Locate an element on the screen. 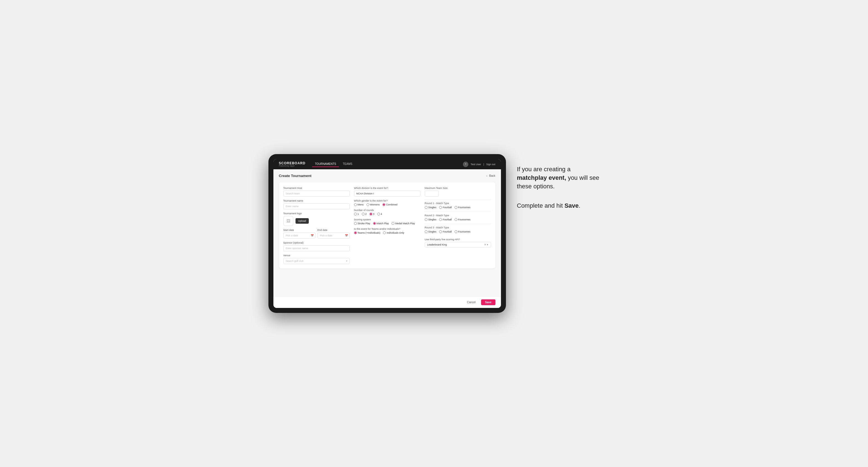 The image size is (868, 467). start-date-field: Start date 📅 is located at coordinates (299, 234).